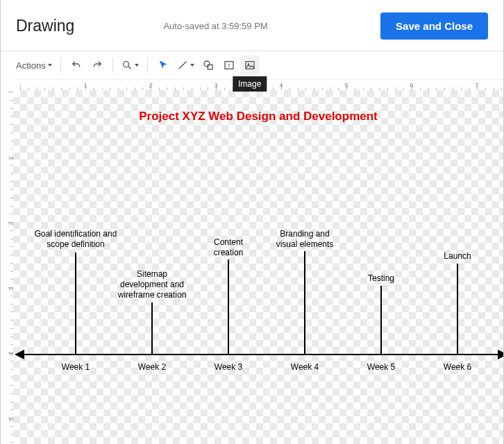 The width and height of the screenshot is (504, 444). I want to click on cursor-icon, so click(163, 65).